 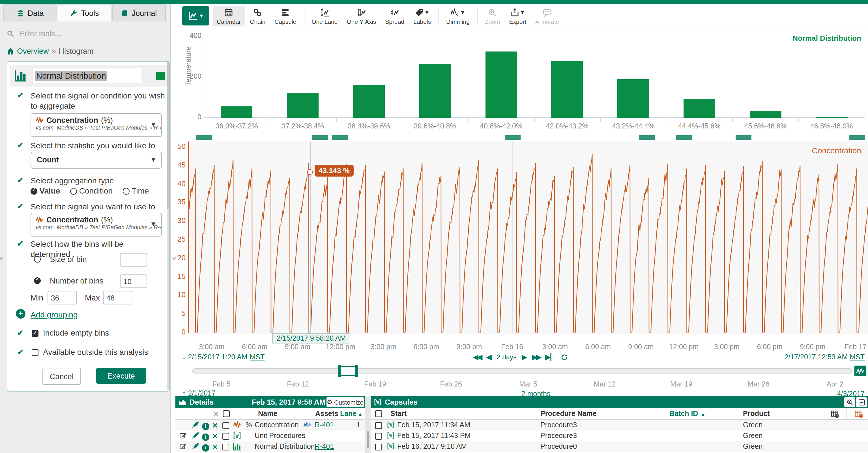 I want to click on trend-legend: Concentration, so click(x=784, y=150).